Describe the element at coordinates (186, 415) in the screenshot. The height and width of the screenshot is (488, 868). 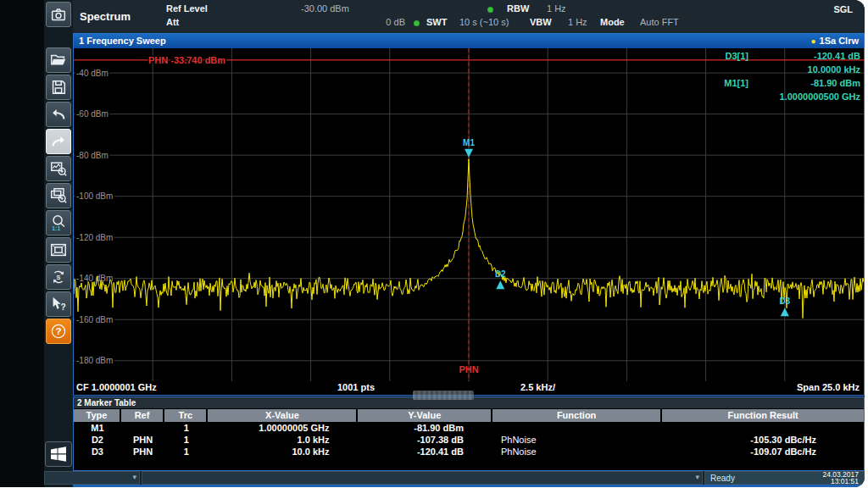
I see `column-header-trc: Trc` at that location.